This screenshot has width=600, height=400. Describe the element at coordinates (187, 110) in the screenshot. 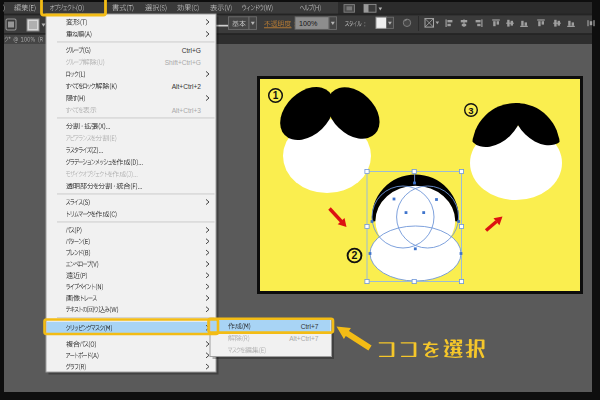

I see `svg-text: Alt+Ctrl+3` at that location.